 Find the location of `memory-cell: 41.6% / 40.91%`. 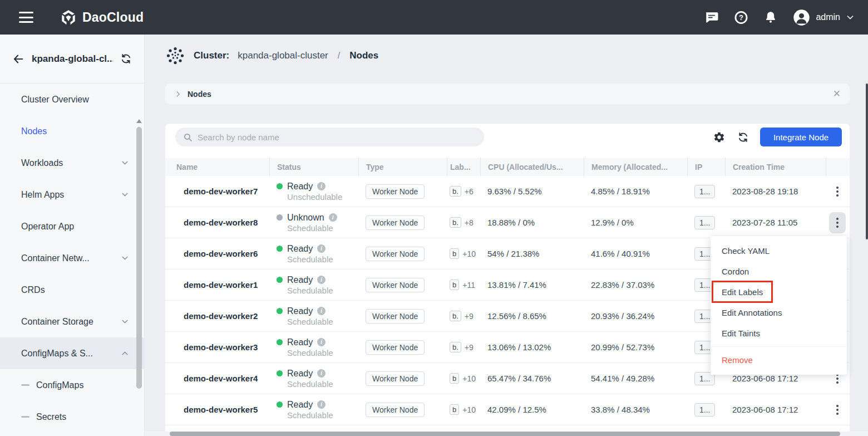

memory-cell: 41.6% / 40.91% is located at coordinates (635, 254).